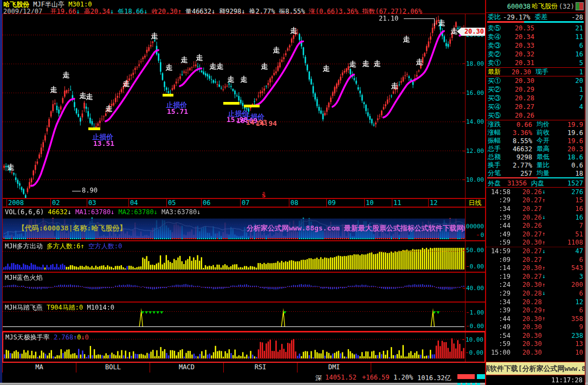  I want to click on stat-value: 3.36%, so click(519, 133).